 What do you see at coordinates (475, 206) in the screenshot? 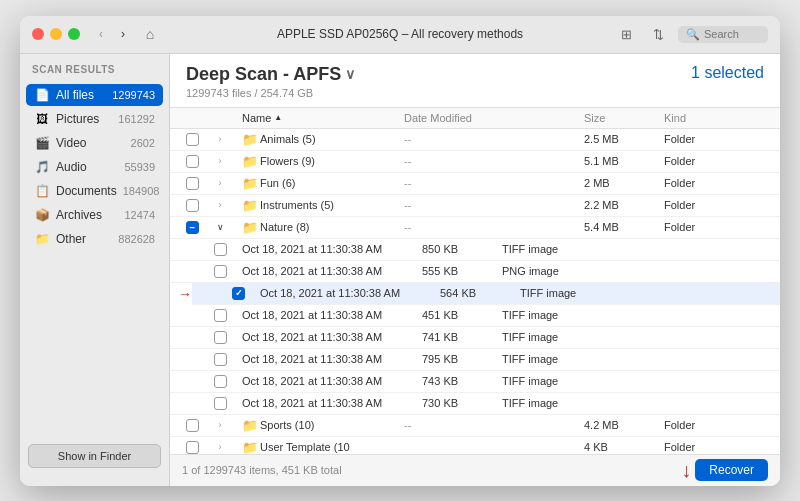
I see `table-row: › 📁 Instruments (5) -- 2.2 MB Folder` at bounding box center [475, 206].